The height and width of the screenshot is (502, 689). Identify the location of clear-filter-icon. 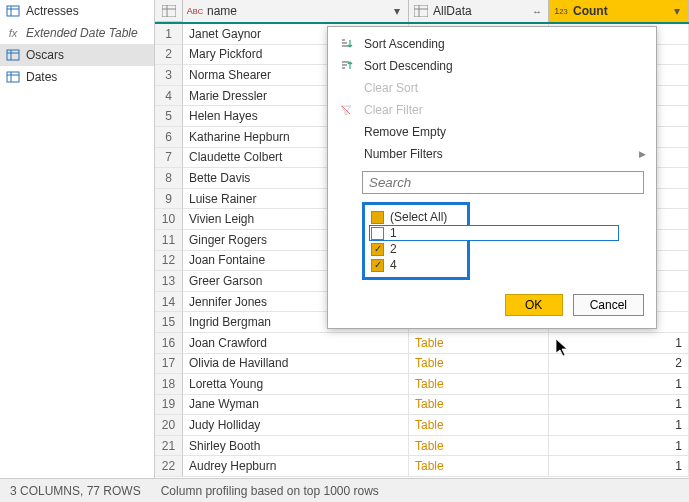
(346, 110).